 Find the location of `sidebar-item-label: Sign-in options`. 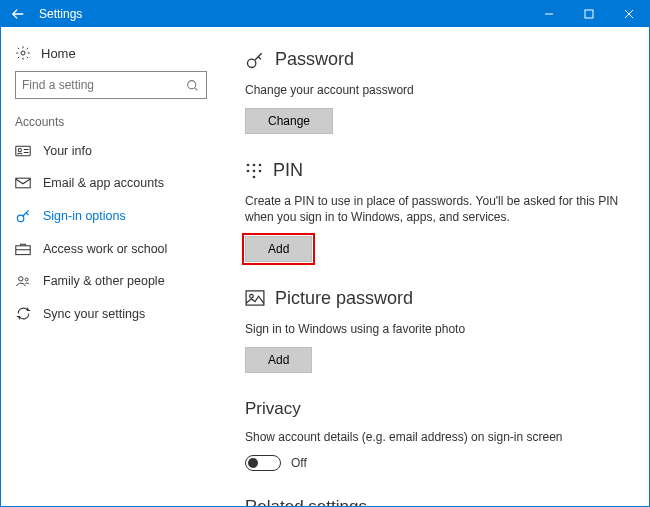

sidebar-item-label: Sign-in options is located at coordinates (84, 216).